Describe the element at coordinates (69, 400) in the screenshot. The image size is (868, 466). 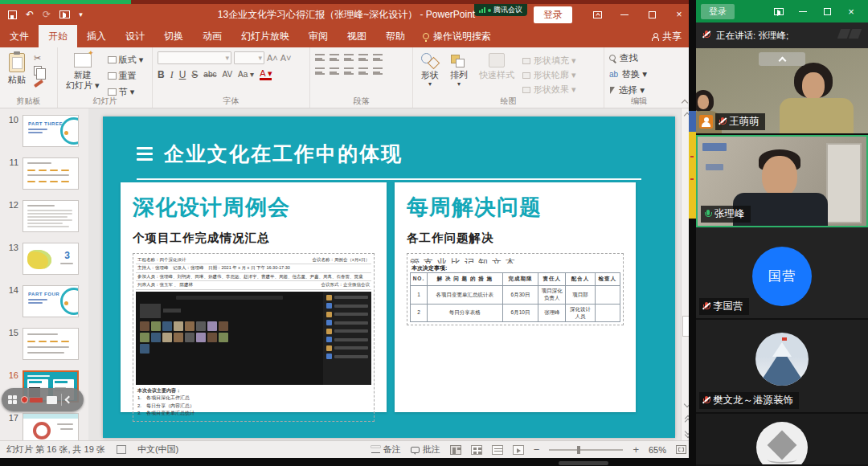
I see `collapse-left-icon` at that location.